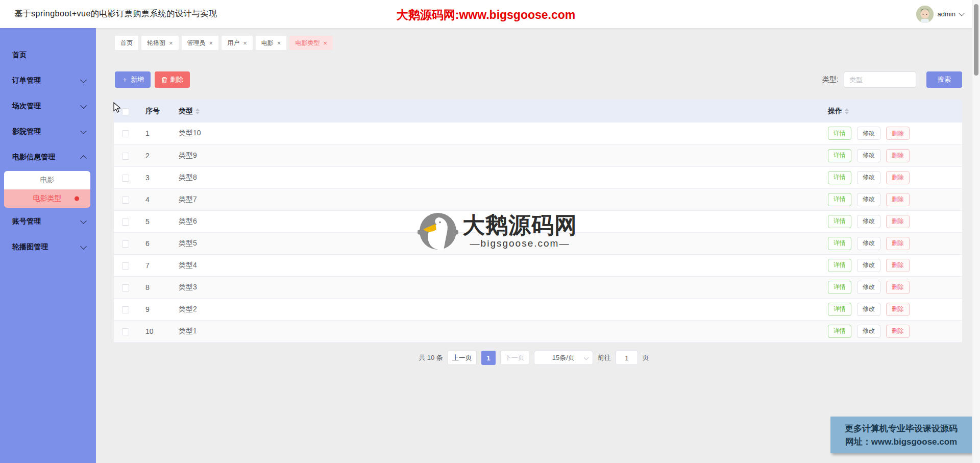 This screenshot has width=980, height=463. I want to click on table-row: 2 类型9 详情 修改 删除, so click(538, 155).